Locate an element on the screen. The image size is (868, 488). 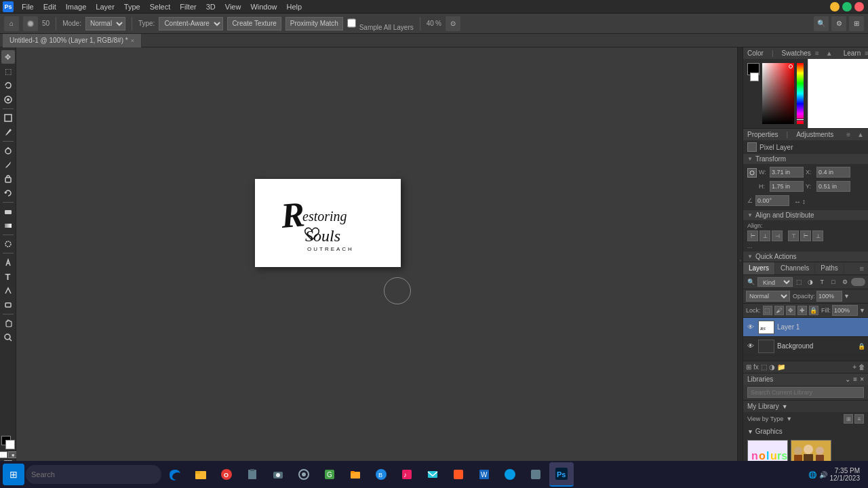
type-select: Content-Aware is located at coordinates (191, 24).